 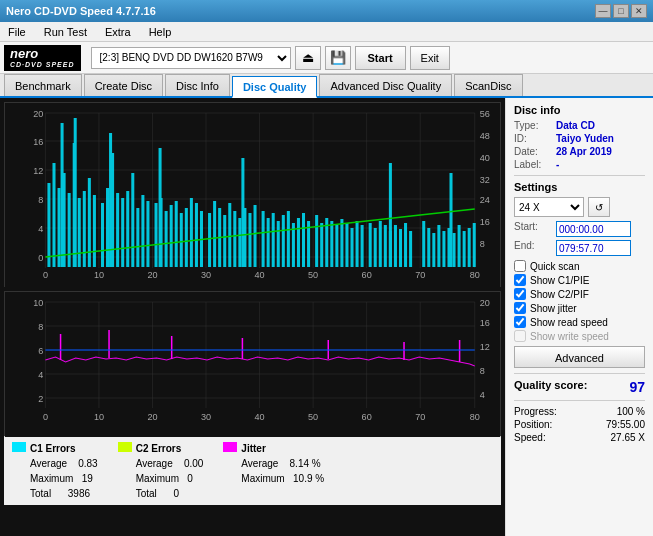 What do you see at coordinates (386, 85) in the screenshot?
I see `tab-advanced-disc-quality: Advanced Disc Quality` at bounding box center [386, 85].